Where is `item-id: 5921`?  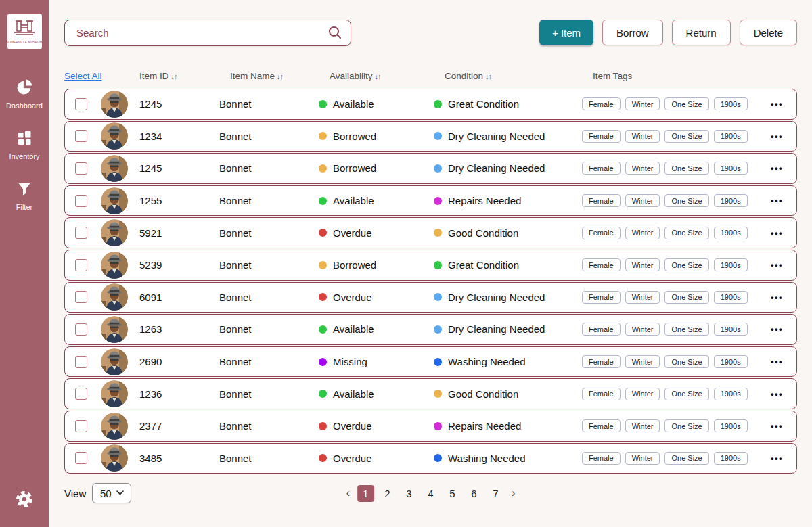 item-id: 5921 is located at coordinates (173, 233).